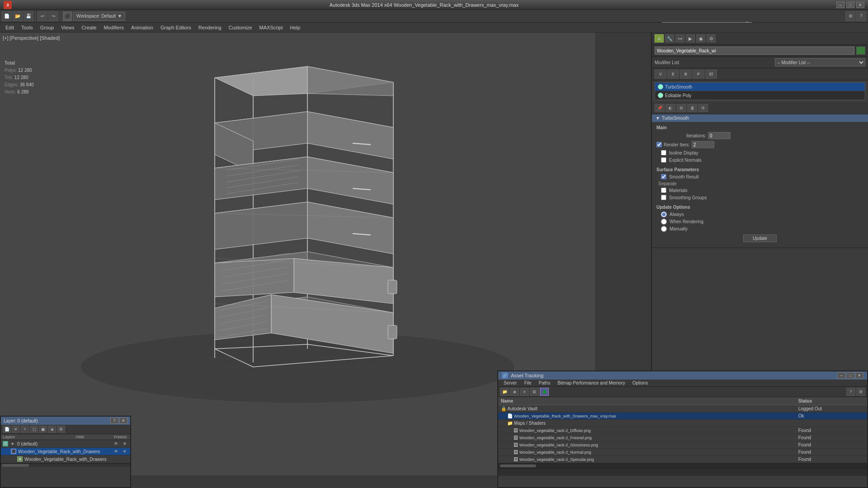 The width and height of the screenshot is (868, 488). Describe the element at coordinates (861, 51) in the screenshot. I see `color-swatch` at that location.